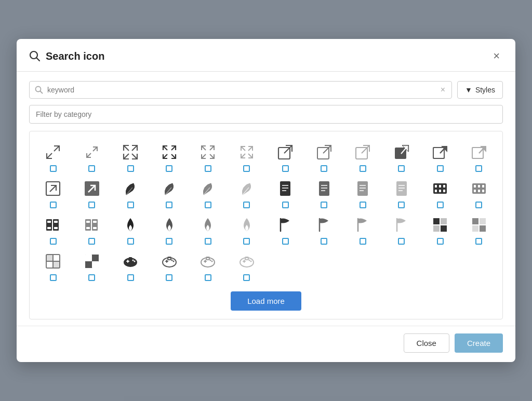 The width and height of the screenshot is (532, 401). What do you see at coordinates (243, 90) in the screenshot?
I see `search-input` at bounding box center [243, 90].